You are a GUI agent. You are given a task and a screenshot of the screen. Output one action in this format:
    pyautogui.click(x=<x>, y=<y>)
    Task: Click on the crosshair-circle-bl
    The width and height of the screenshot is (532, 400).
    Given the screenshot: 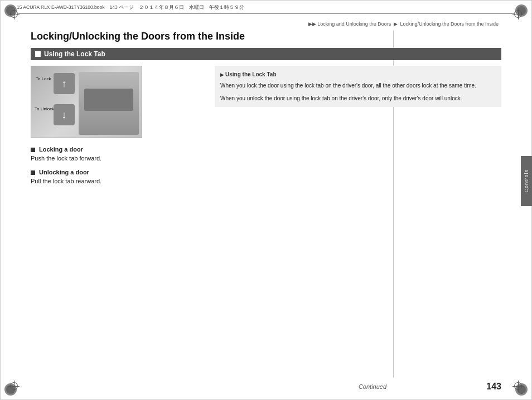 What is the action you would take?
    pyautogui.click(x=14, y=386)
    